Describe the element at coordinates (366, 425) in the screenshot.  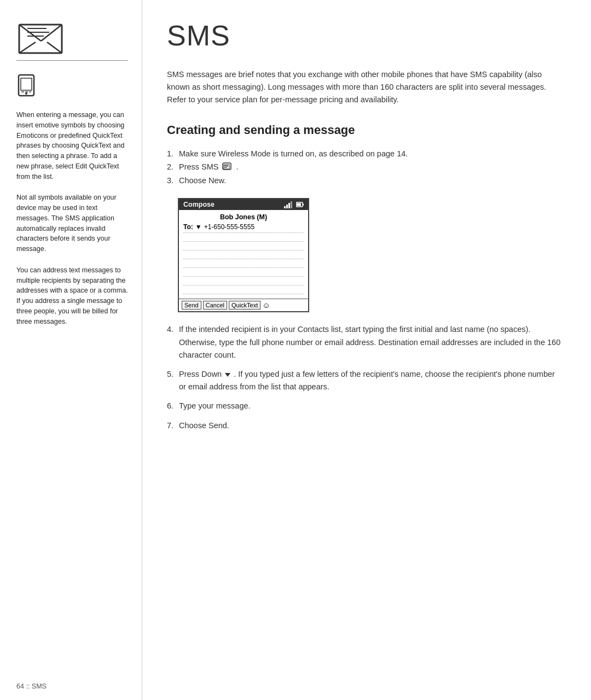
I see `step-7: 7. Choose Send.` at that location.